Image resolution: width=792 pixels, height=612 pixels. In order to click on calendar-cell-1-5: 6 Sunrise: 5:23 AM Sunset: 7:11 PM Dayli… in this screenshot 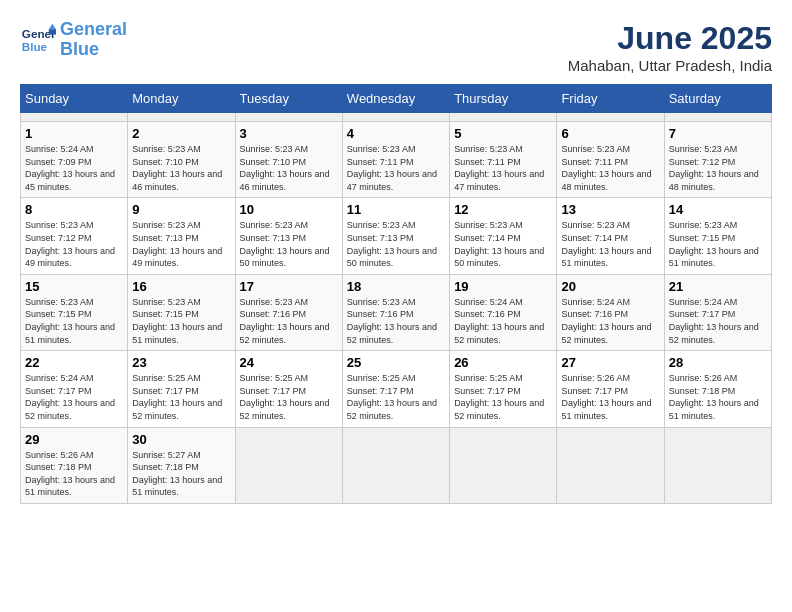, I will do `click(610, 160)`.